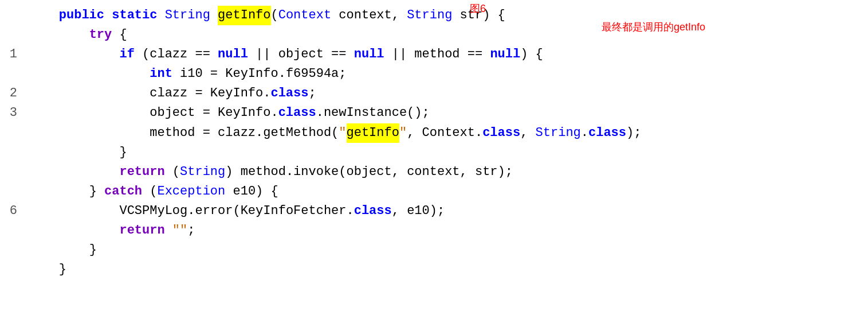 The image size is (868, 311). I want to click on method-params: , Context., so click(445, 133).